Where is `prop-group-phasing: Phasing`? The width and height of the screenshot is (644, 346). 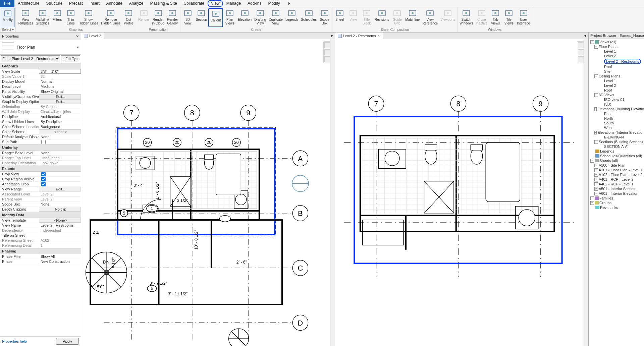
prop-group-phasing: Phasing is located at coordinates (40, 251).